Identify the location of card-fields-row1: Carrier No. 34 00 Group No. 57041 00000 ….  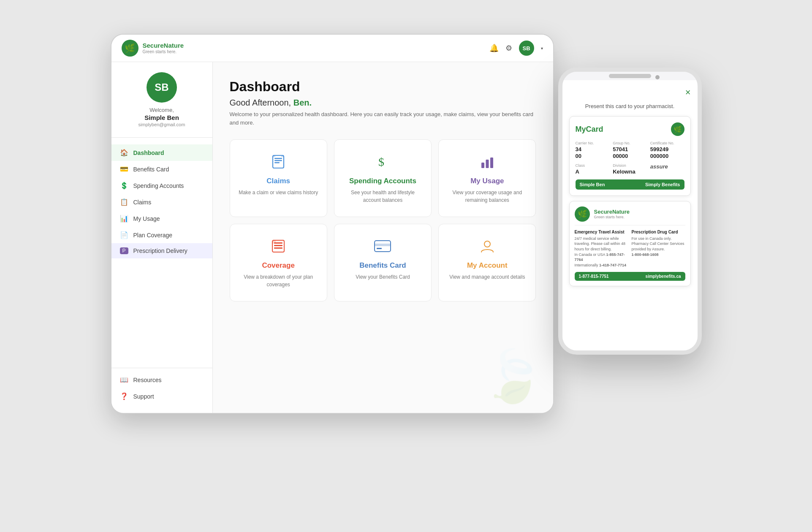
(630, 150).